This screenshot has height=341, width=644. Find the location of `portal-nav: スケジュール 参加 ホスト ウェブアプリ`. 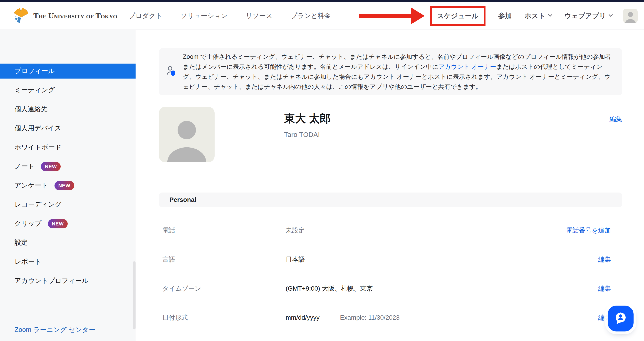

portal-nav: スケジュール 参加 ホスト ウェブアプリ is located at coordinates (498, 16).